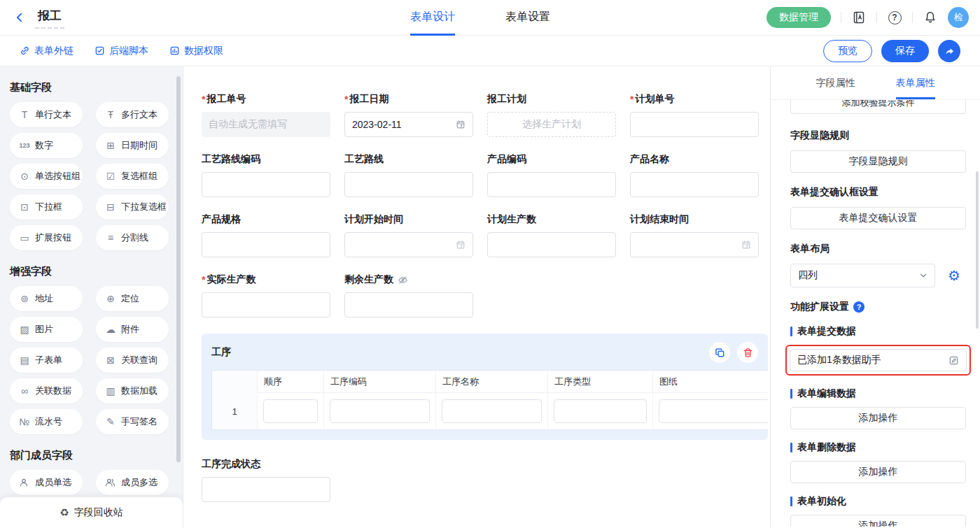 Image resolution: width=980 pixels, height=528 pixels. What do you see at coordinates (491, 411) in the screenshot?
I see `process-name-cell-input` at bounding box center [491, 411].